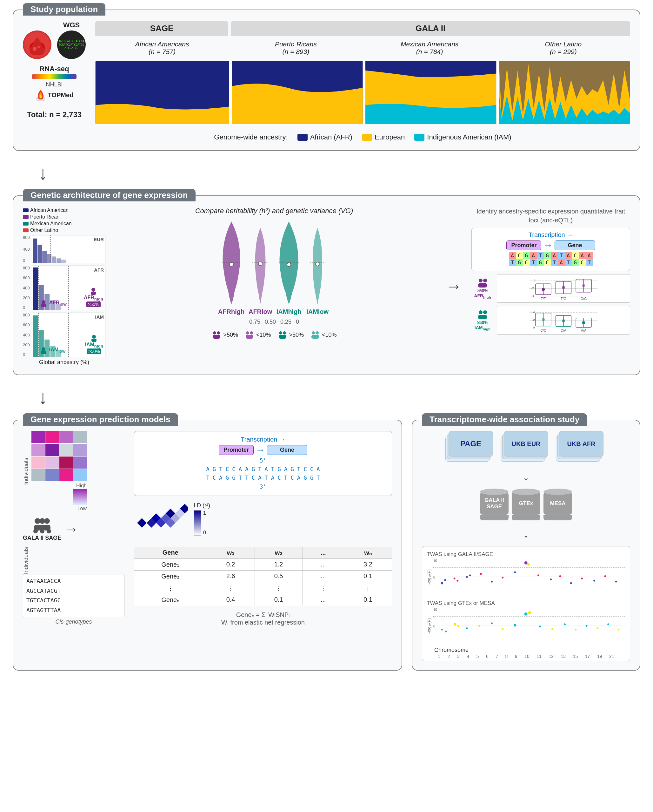 The width and height of the screenshot is (653, 812). Describe the element at coordinates (564, 330) in the screenshot. I see `svg-text: C/A` at that location.